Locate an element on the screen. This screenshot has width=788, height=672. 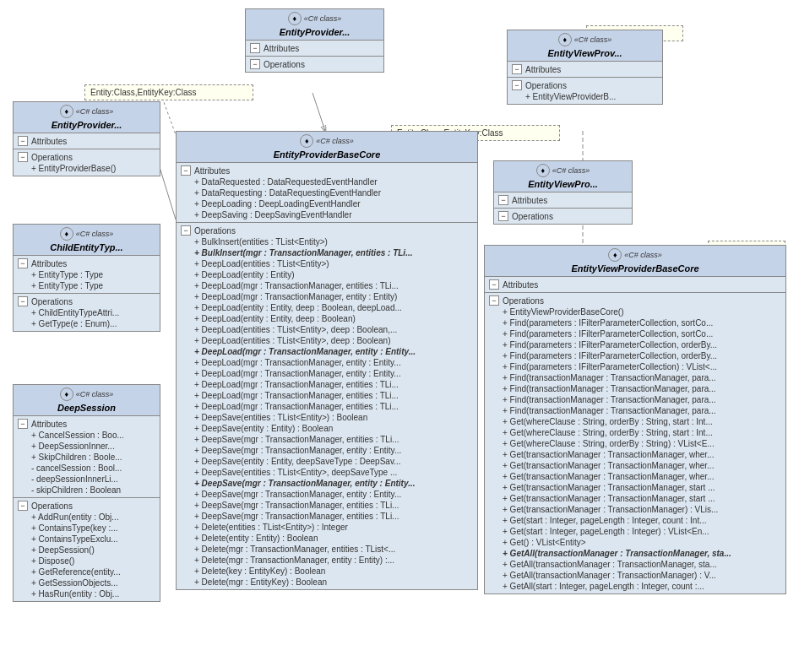
op-contains-type: + ContainsType(key :... is located at coordinates (86, 528).